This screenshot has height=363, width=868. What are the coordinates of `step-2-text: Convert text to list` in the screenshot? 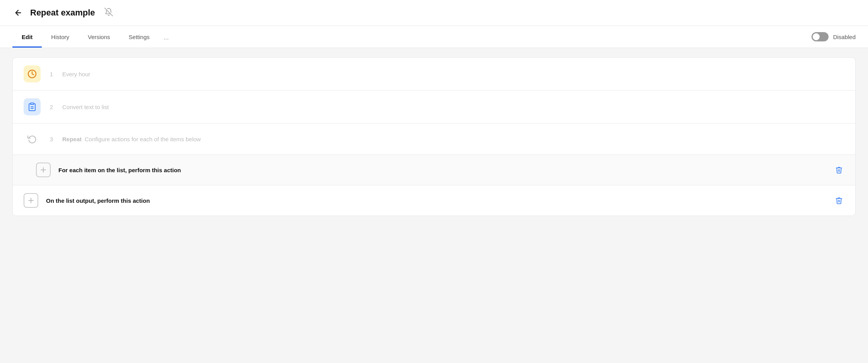 It's located at (453, 107).